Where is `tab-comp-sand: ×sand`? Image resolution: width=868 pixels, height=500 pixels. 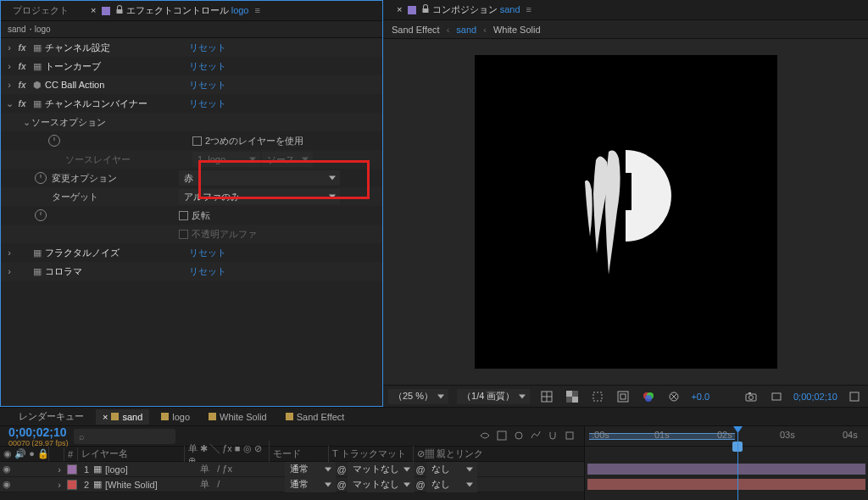
tab-comp-sand: ×sand is located at coordinates (122, 417).